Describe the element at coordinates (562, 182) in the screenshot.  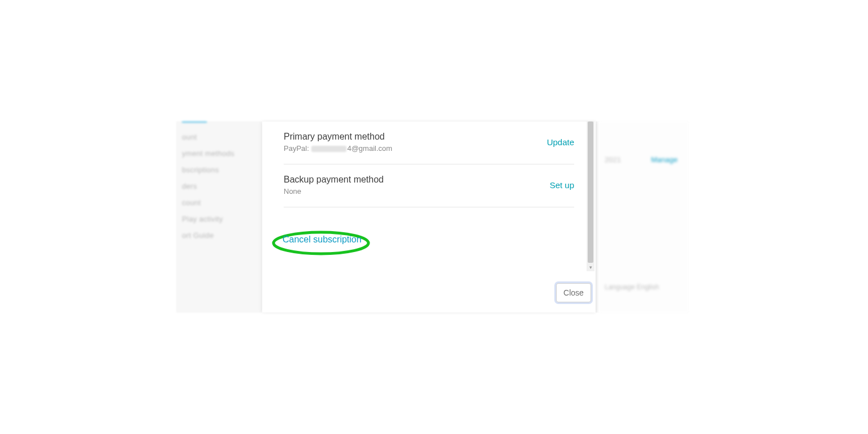
I see `setup-backup-button: Set up` at that location.